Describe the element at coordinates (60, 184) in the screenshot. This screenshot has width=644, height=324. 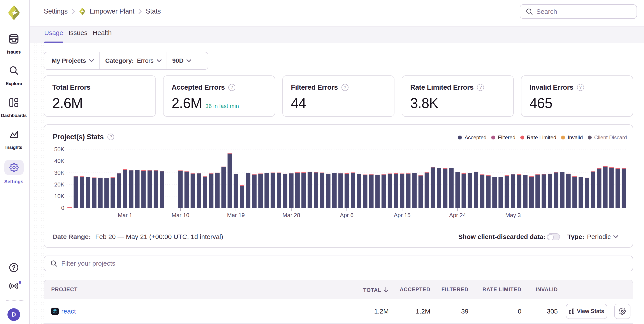
I see `svg-text: 20K` at that location.